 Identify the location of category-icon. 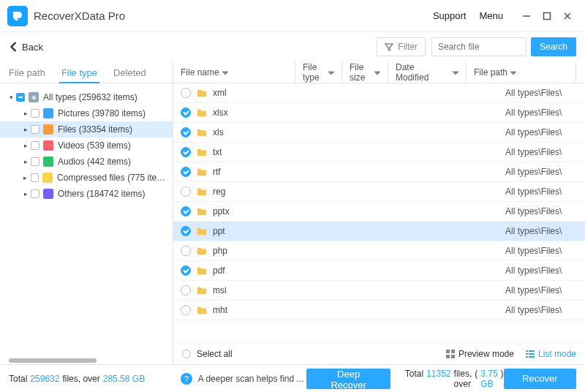
(48, 194).